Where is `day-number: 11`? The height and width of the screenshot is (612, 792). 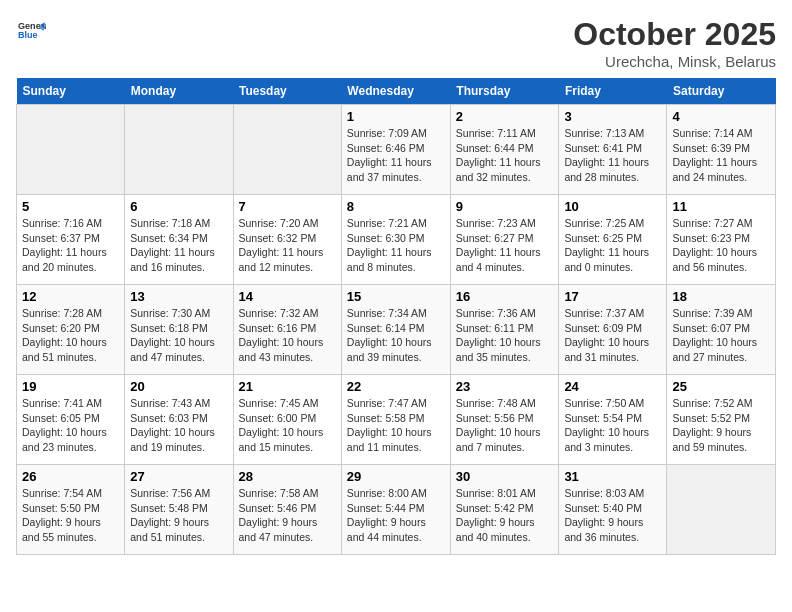
day-number: 11 is located at coordinates (721, 206).